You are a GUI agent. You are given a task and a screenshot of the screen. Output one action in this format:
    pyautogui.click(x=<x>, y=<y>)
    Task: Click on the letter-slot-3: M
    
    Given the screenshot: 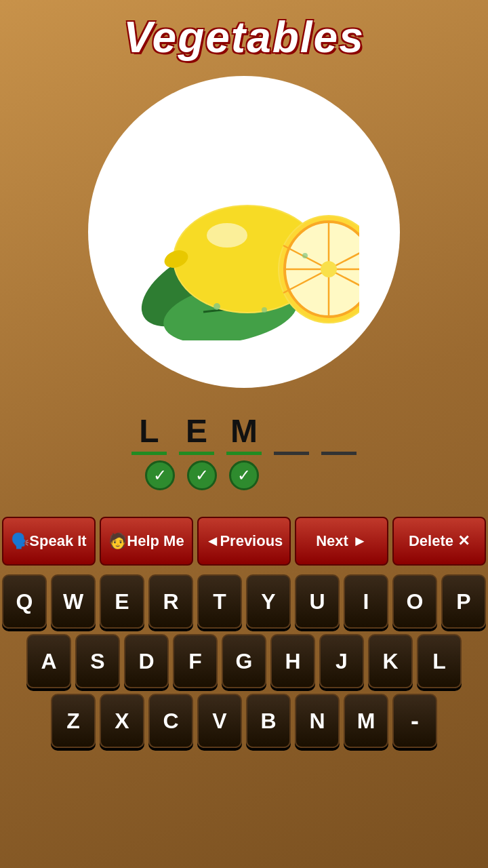 What is the action you would take?
    pyautogui.click(x=244, y=435)
    